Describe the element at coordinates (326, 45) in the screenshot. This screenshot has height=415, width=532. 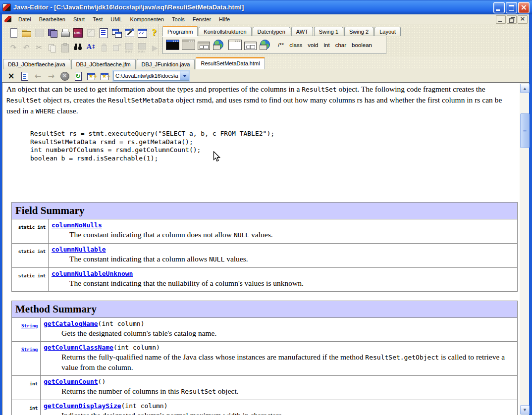
I see `snippet-int: int` at that location.